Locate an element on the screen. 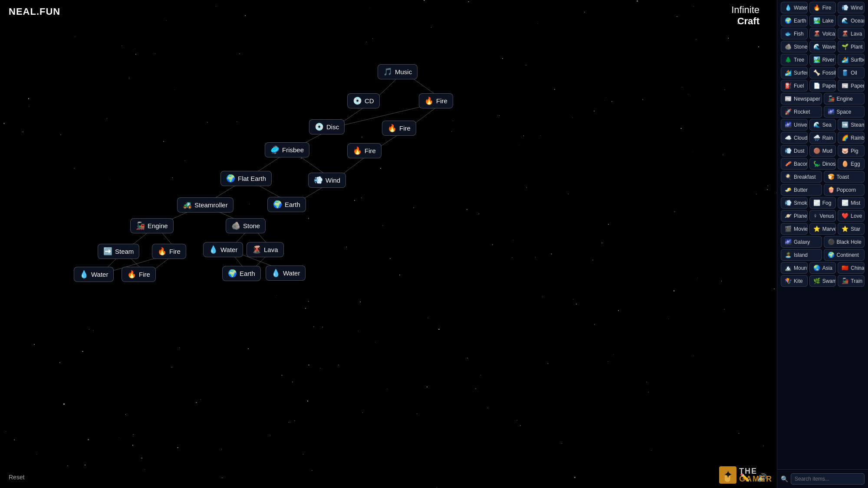 The height and width of the screenshot is (488, 868). sidebar-item-smoke: 💨Smoke is located at coordinates (794, 203).